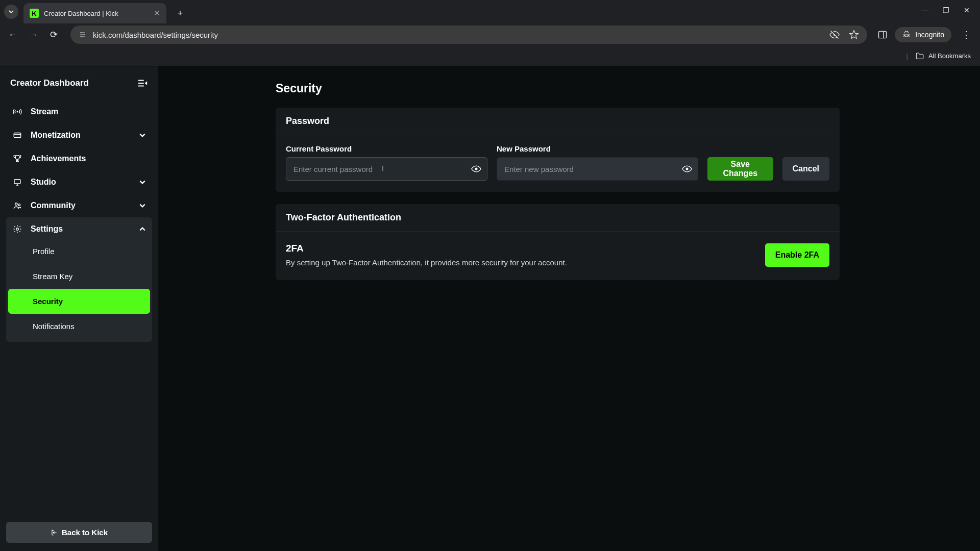  What do you see at coordinates (740, 169) in the screenshot?
I see `save-changes-button: Save Changes` at bounding box center [740, 169].